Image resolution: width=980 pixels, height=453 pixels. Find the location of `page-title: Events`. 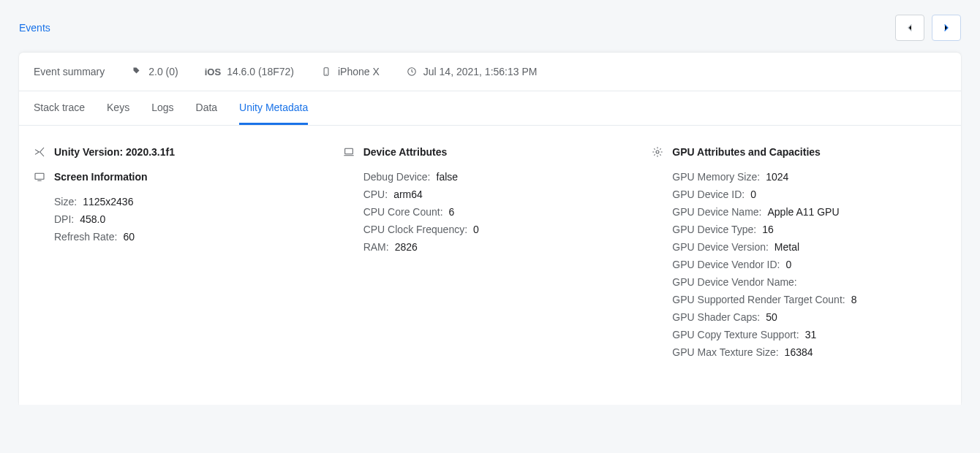

page-title: Events is located at coordinates (35, 28).